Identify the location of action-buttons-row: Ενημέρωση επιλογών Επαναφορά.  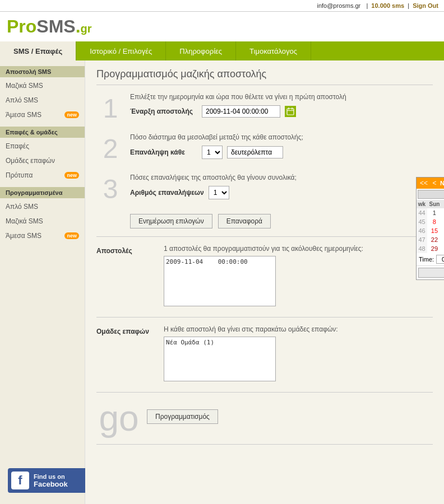
(265, 221).